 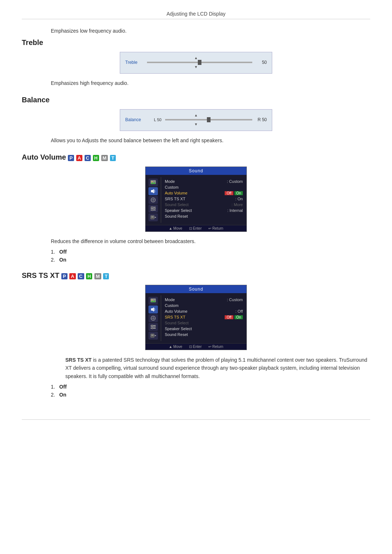 What do you see at coordinates (175, 199) in the screenshot?
I see `menu-srs-label: SRS TS XT` at bounding box center [175, 199].